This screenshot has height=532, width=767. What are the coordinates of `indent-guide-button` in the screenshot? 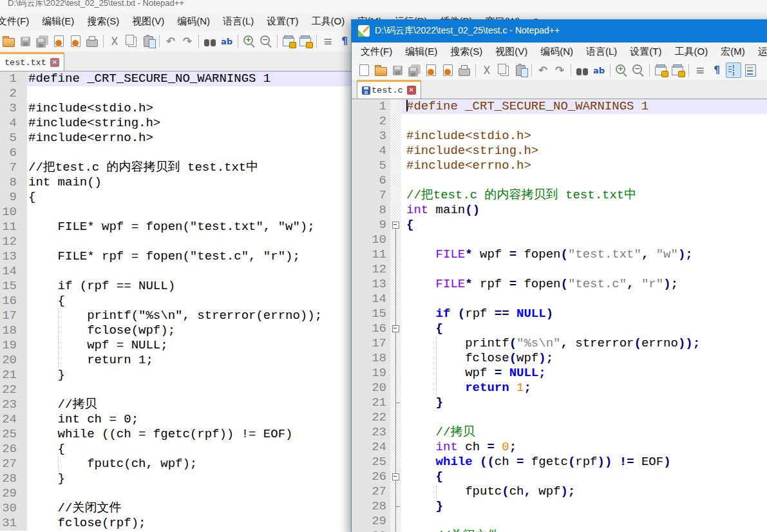 It's located at (734, 70).